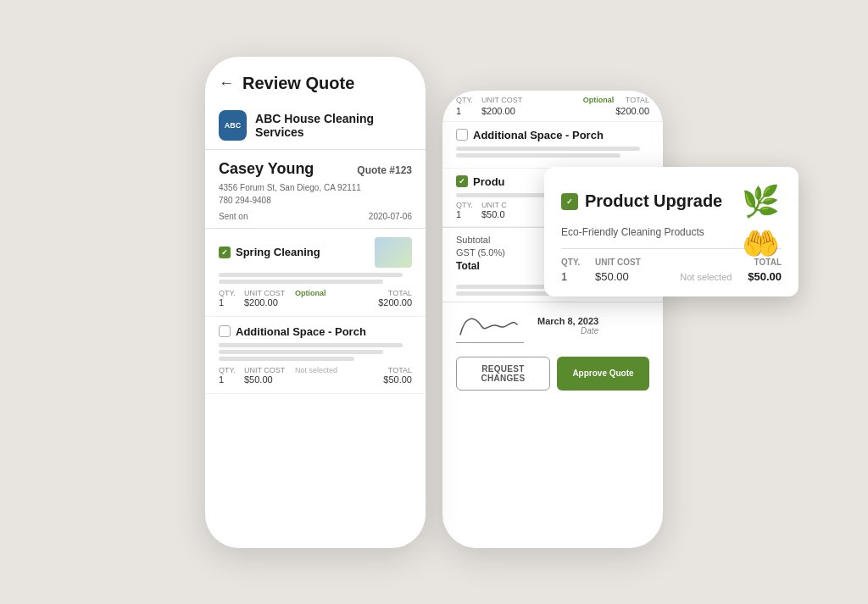  What do you see at coordinates (385, 170) in the screenshot?
I see `quote-number: Quote #123` at bounding box center [385, 170].